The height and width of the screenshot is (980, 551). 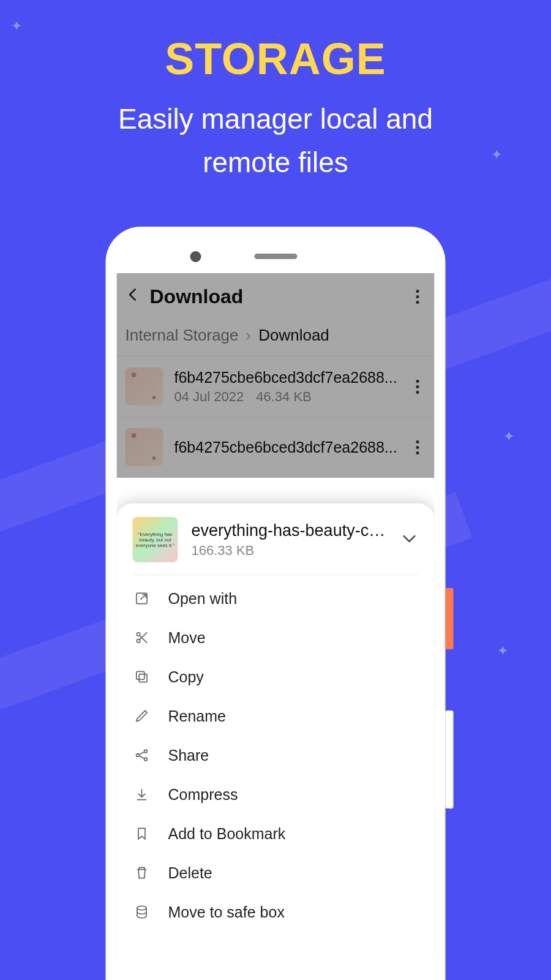 I want to click on file-row: f6b4275cbe6bced3dcf7ea2688... 04 Jul 202…, so click(x=276, y=387).